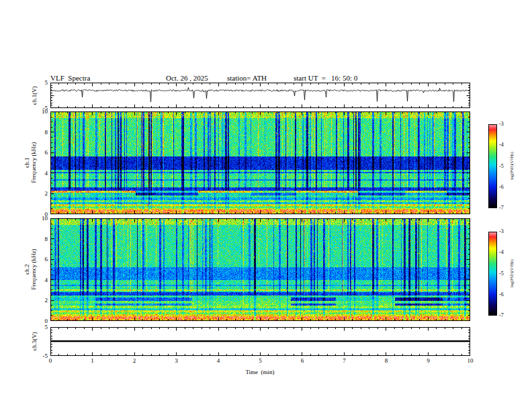 This screenshot has width=532, height=411. Describe the element at coordinates (51, 361) in the screenshot. I see `x-tick-label: 0` at that location.